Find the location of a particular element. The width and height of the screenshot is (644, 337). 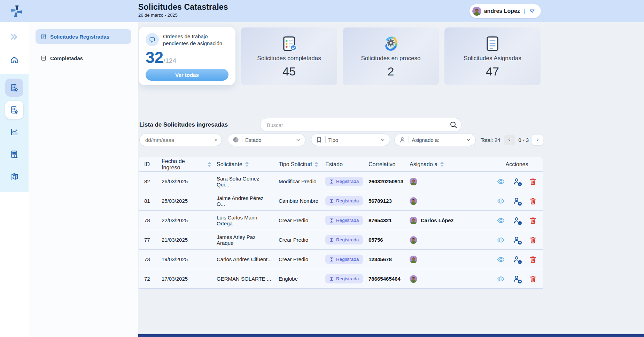

document-search-icon is located at coordinates (14, 154).